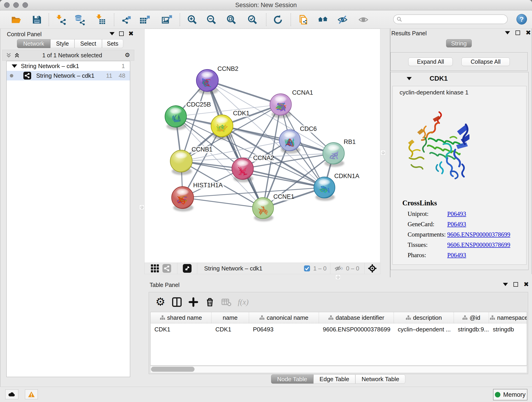 This screenshot has width=532, height=402. What do you see at coordinates (192, 20) in the screenshot?
I see `zoom-in-icon` at bounding box center [192, 20].